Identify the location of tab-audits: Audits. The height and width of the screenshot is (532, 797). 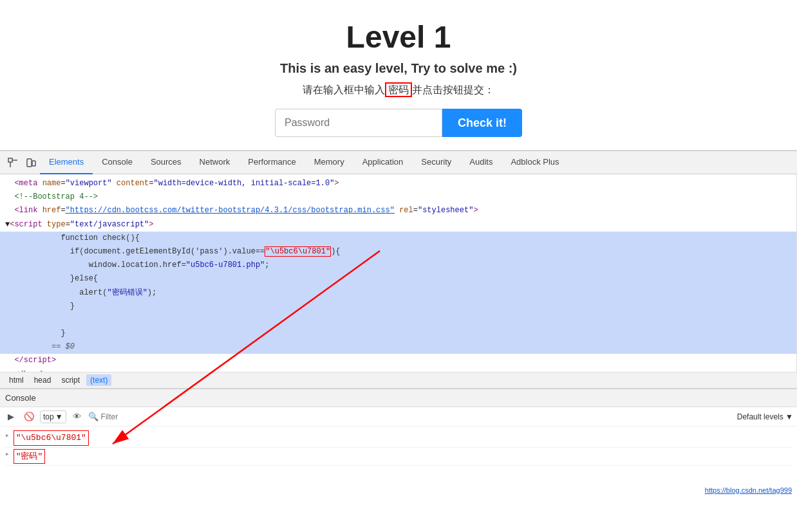
(481, 163).